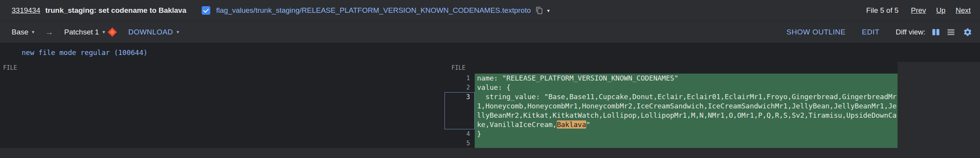  I want to click on diff-line-row: 1 name: "RELEASE_PLATFORM_VERSION_KNOWN_…, so click(449, 78).